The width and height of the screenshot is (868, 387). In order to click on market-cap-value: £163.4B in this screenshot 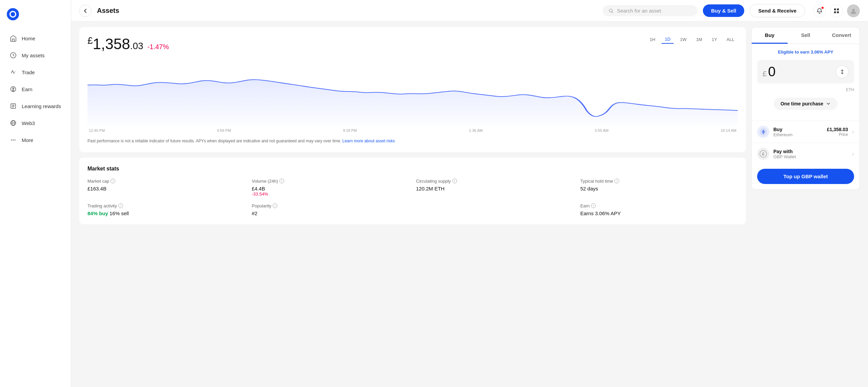, I will do `click(166, 188)`.